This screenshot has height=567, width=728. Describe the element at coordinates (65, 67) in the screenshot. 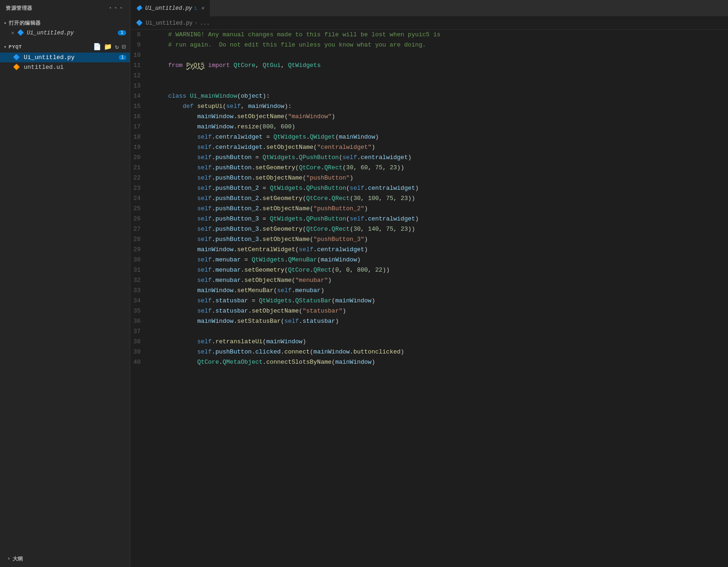

I see `file-item-ui: 🔶 untitled.ui` at that location.